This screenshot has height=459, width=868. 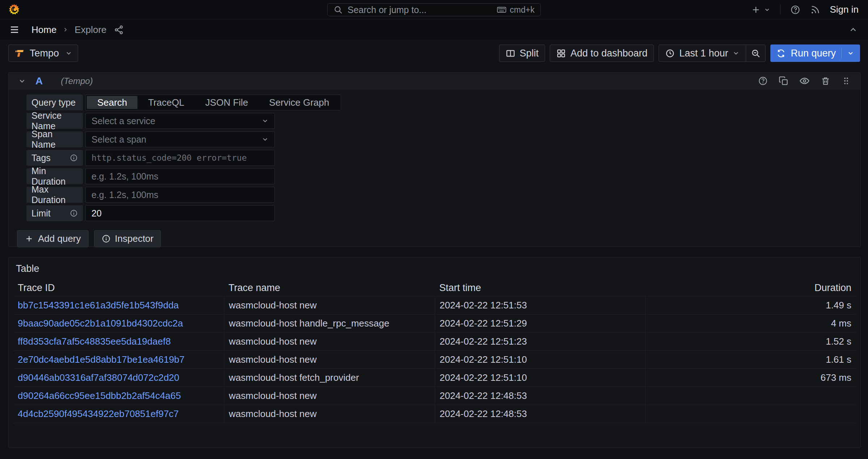 What do you see at coordinates (180, 139) in the screenshot?
I see `span-name-select: Select a span` at bounding box center [180, 139].